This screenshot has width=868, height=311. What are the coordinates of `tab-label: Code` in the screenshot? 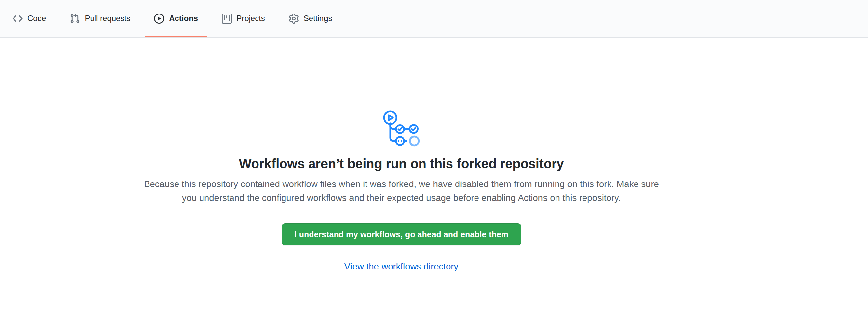 It's located at (37, 18).